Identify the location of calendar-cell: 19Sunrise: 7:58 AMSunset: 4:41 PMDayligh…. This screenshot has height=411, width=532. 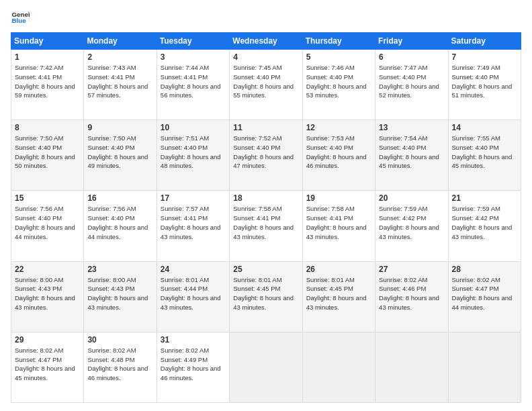
(339, 226).